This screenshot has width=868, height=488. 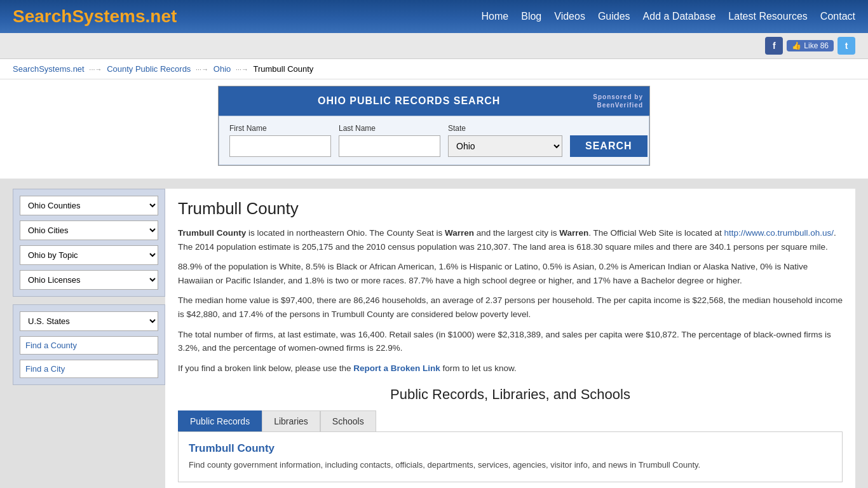 I want to click on facebook-like-button: 👍 Like 86, so click(x=810, y=46).